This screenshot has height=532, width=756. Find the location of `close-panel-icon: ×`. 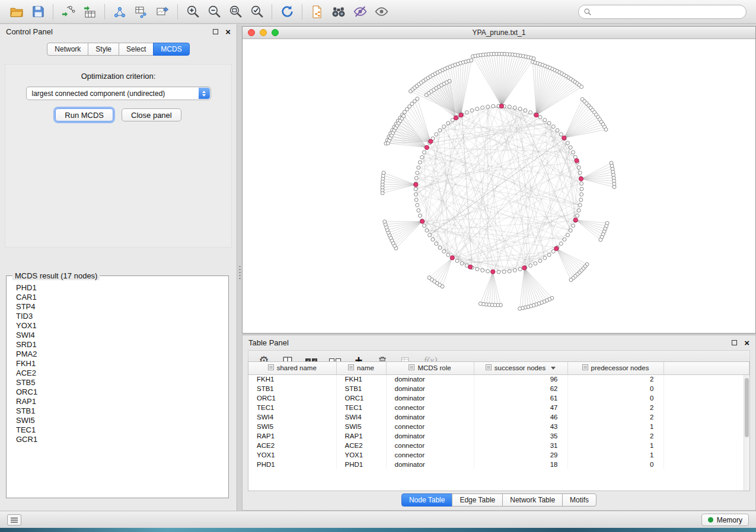

close-panel-icon: × is located at coordinates (228, 32).